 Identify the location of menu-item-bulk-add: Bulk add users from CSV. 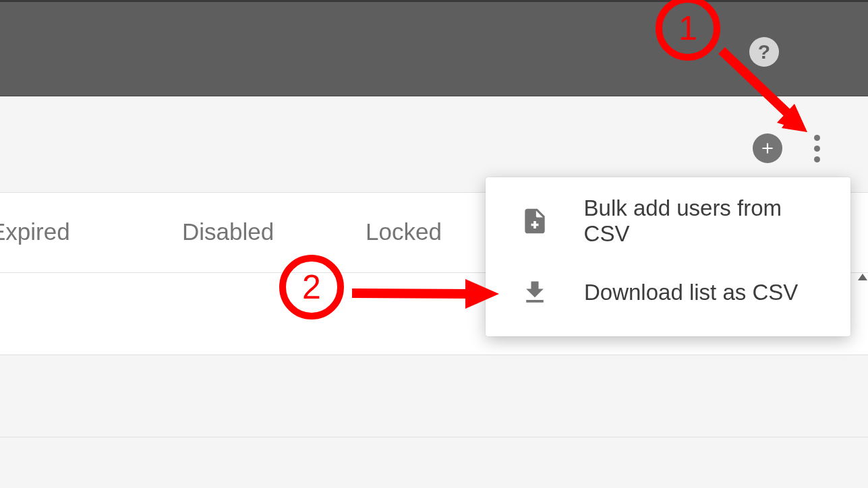
(668, 221).